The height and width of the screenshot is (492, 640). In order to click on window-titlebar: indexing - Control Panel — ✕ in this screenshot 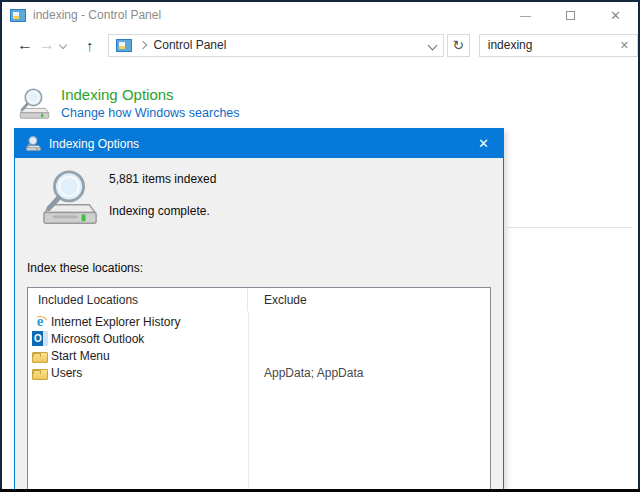, I will do `click(320, 15)`.